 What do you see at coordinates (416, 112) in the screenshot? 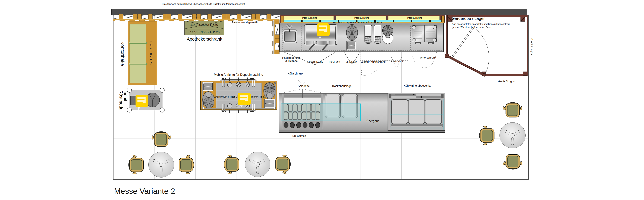
I see `vitrine-internals` at bounding box center [416, 112].